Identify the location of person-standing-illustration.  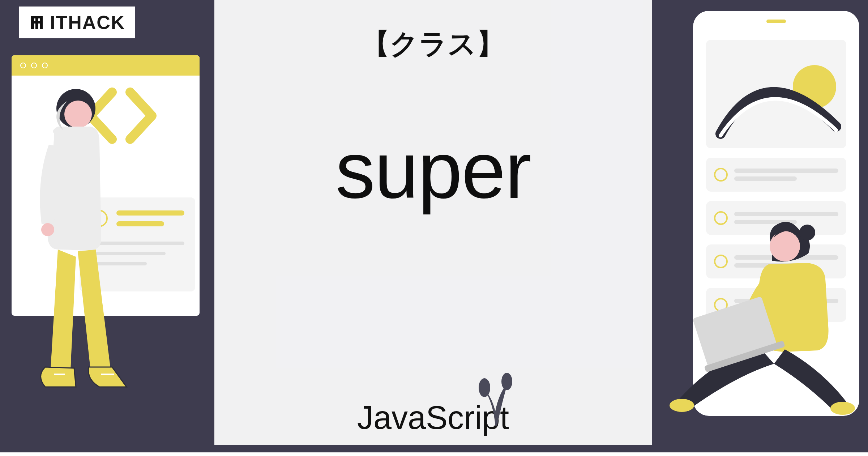
(72, 255).